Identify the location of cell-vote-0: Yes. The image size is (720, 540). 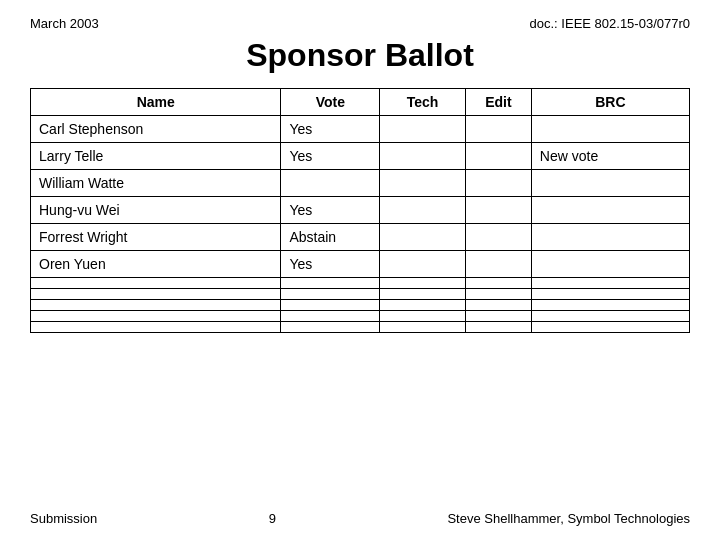
(330, 130).